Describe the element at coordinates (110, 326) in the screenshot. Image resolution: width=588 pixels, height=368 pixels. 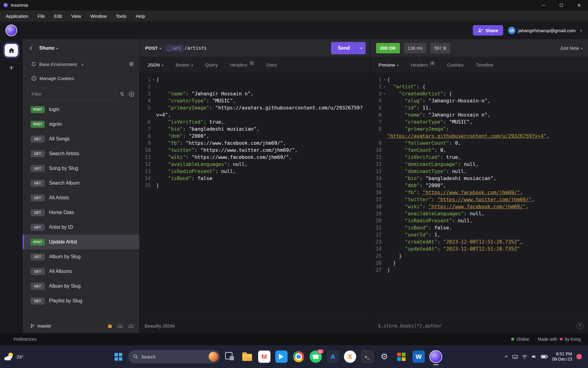
I see `package-icon` at that location.